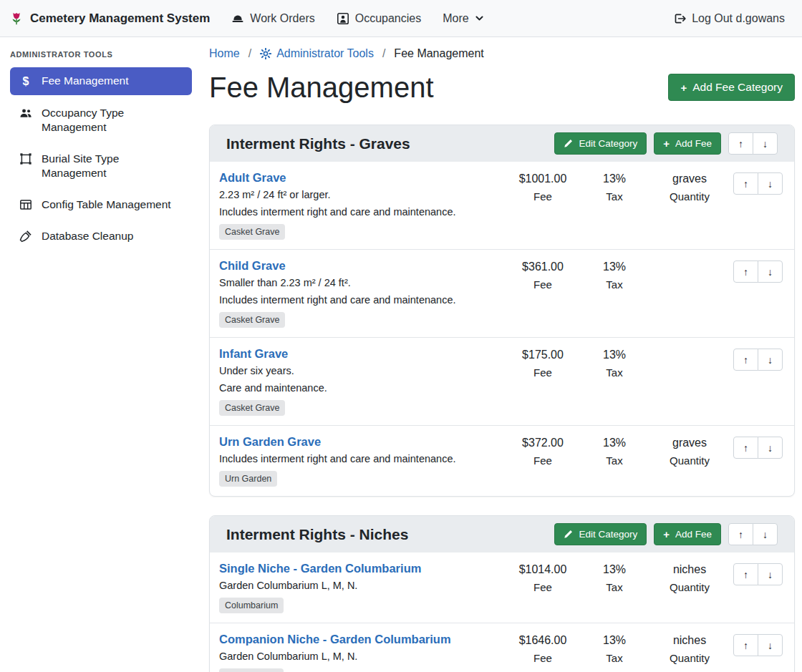  Describe the element at coordinates (690, 570) in the screenshot. I see `fee-quantity: niches` at that location.